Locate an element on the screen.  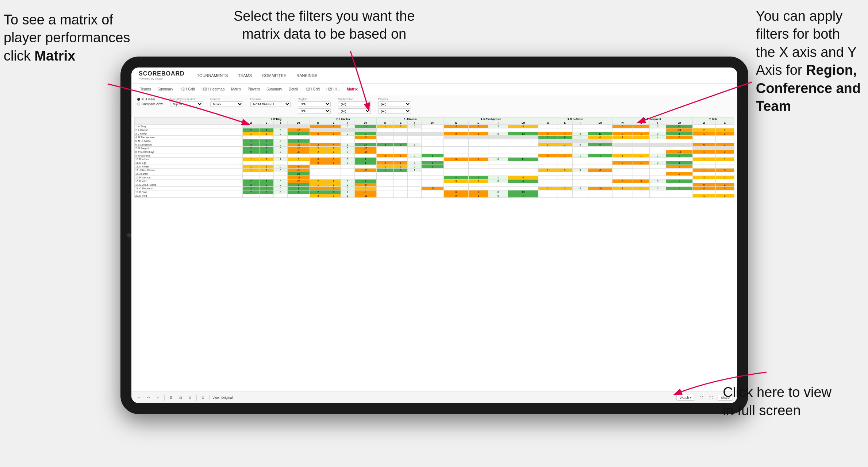
toolbar-redo: ↪ is located at coordinates (149, 398).